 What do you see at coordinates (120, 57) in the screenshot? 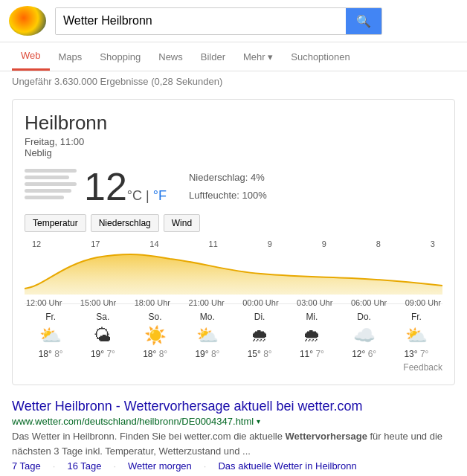
I see `nav-item-shopping: Shopping` at bounding box center [120, 57].